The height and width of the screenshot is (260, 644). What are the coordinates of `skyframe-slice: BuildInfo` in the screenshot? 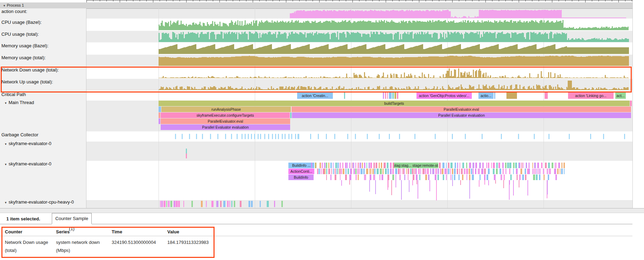 It's located at (301, 177).